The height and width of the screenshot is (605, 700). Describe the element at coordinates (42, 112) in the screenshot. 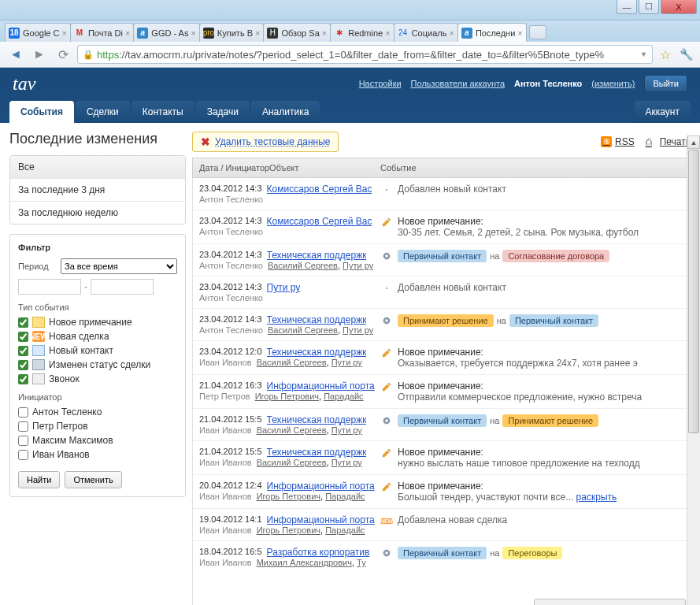

I see `tab-events: События` at that location.